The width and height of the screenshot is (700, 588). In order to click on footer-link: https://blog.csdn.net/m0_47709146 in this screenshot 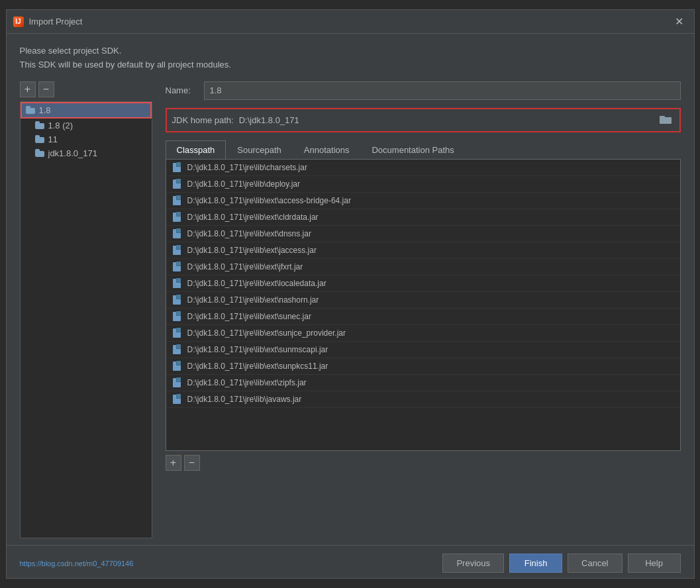, I will do `click(77, 564)`.